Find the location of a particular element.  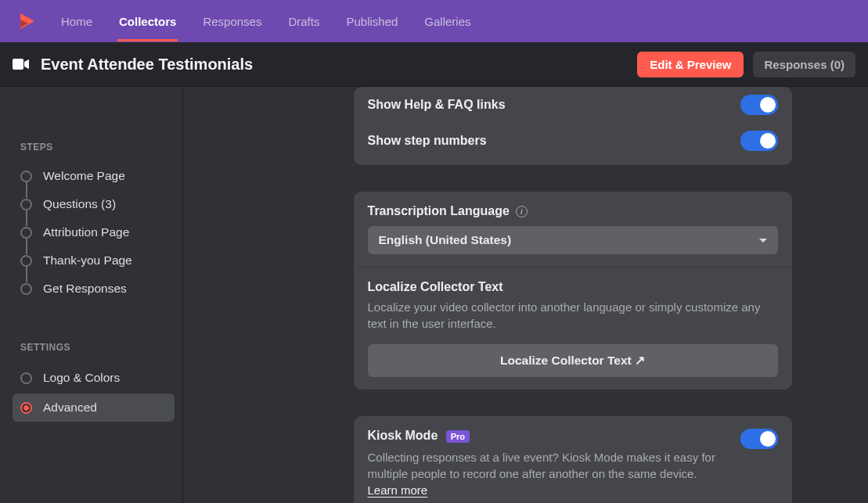

nav-published: Published is located at coordinates (372, 22).